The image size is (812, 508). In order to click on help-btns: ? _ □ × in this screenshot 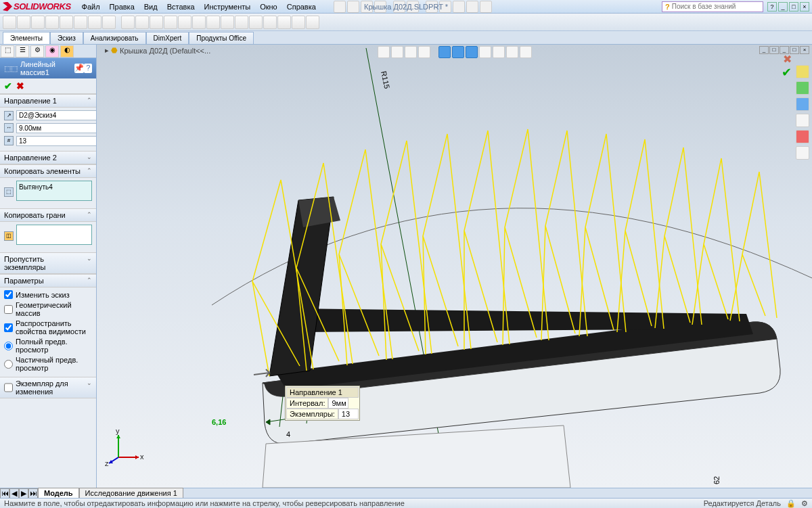, I will do `click(788, 7)`.